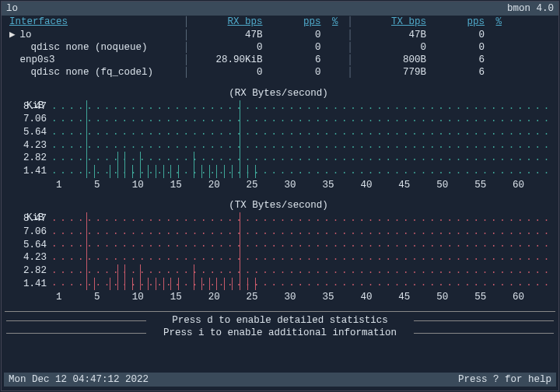 This screenshot has width=560, height=392. What do you see at coordinates (280, 311) in the screenshot?
I see `divider` at bounding box center [280, 311].